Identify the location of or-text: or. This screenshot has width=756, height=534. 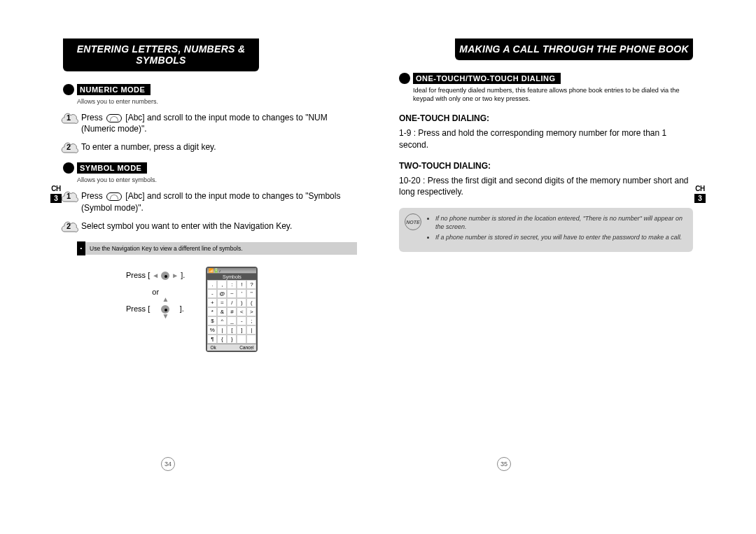
(155, 292).